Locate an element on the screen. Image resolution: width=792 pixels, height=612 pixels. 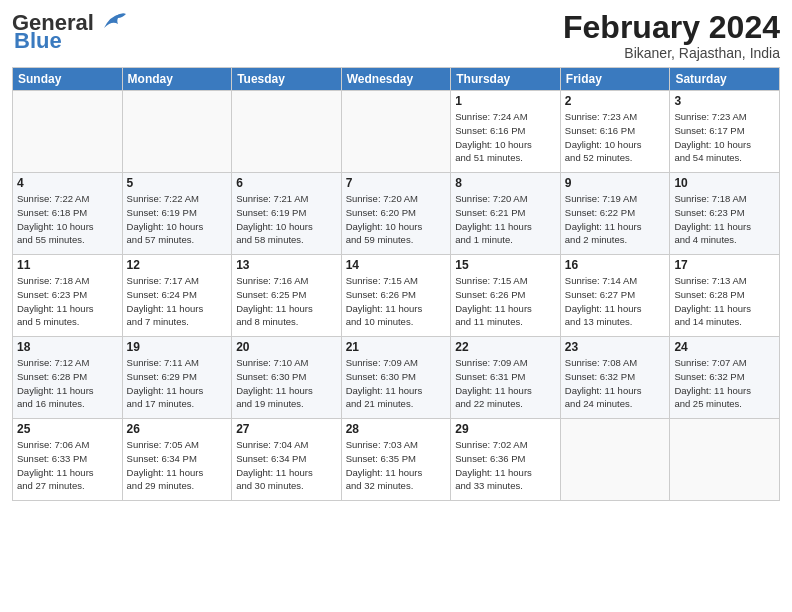
day-number: 21 is located at coordinates (396, 347).